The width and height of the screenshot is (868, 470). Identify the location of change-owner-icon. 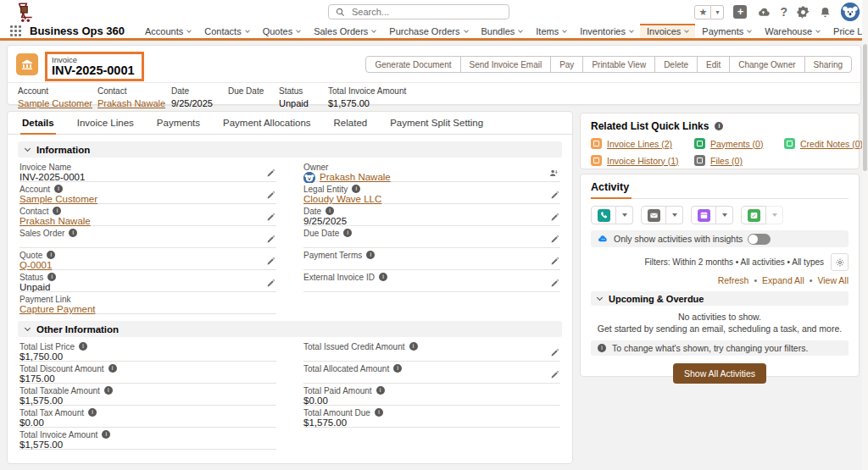
(554, 173).